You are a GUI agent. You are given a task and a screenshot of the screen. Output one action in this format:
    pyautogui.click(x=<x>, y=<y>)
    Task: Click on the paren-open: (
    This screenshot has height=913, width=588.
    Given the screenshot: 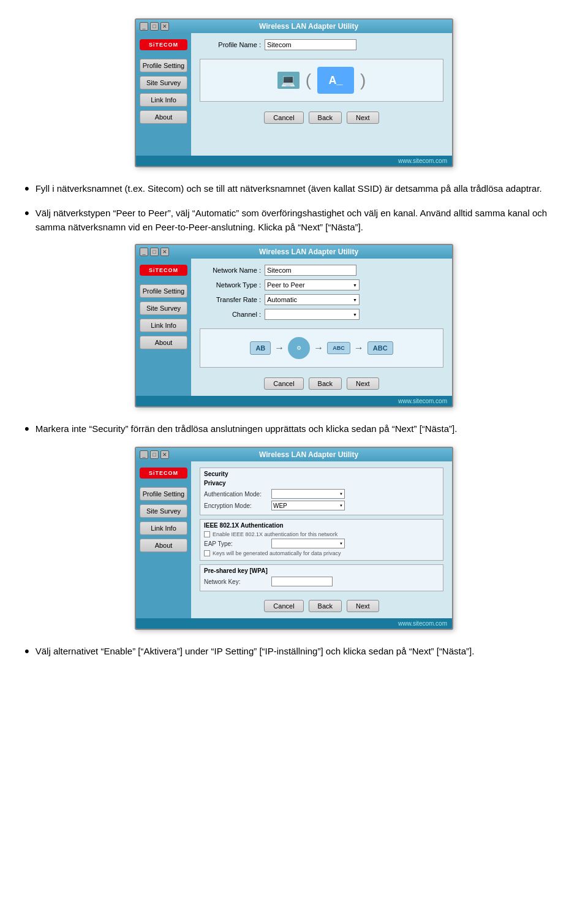 What is the action you would take?
    pyautogui.click(x=309, y=80)
    